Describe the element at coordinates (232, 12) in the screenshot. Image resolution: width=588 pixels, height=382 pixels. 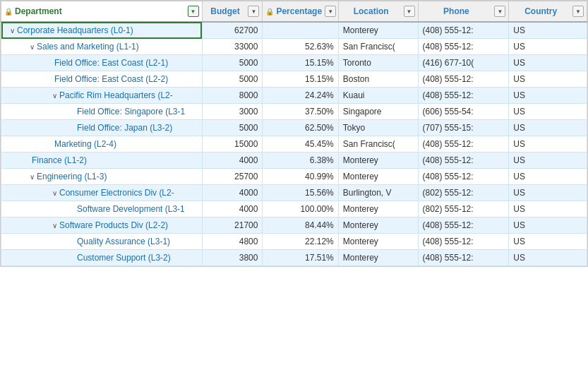
I see `budget-header: Budget ▼` at that location.